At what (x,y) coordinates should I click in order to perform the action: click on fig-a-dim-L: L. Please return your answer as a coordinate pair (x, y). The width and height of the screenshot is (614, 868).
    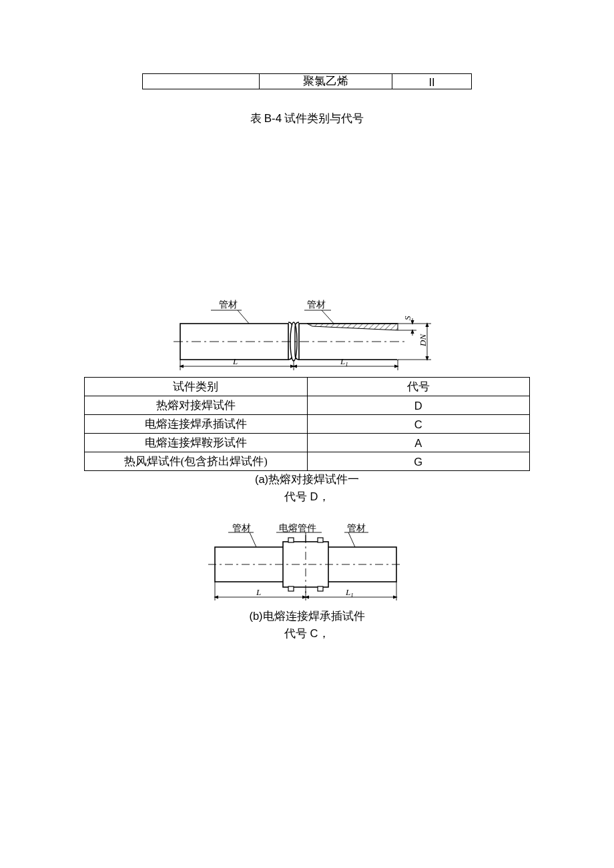
    Looking at the image, I should click on (235, 362).